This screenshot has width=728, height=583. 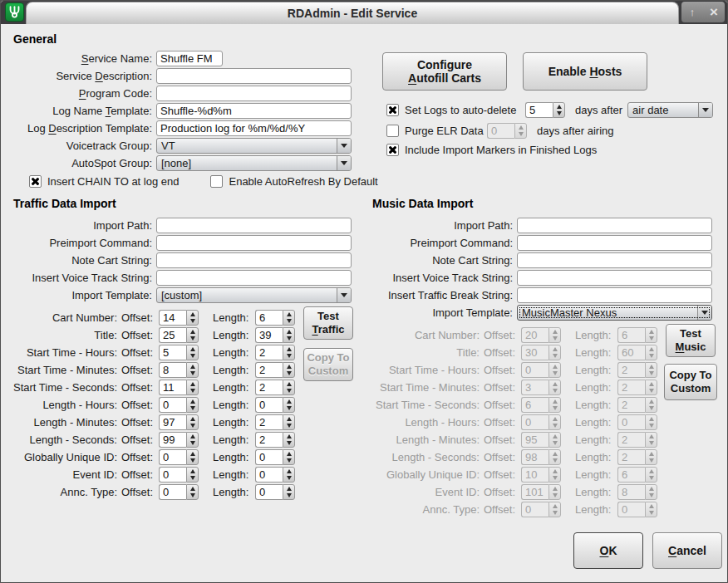 I want to click on traffic-title-offset-spinbox, so click(x=179, y=336).